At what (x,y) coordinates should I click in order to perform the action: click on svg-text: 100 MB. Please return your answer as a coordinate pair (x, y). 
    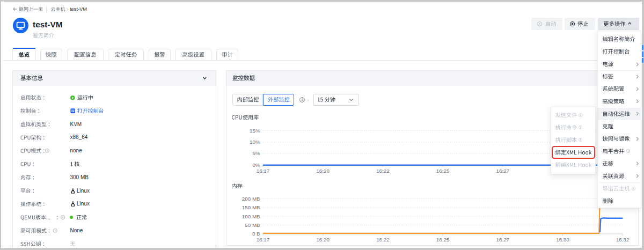
    Looking at the image, I should click on (251, 217).